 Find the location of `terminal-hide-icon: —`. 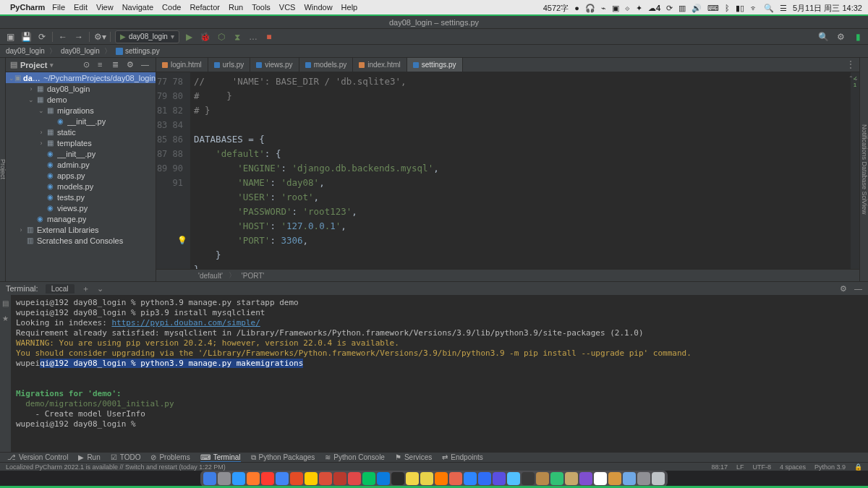

terminal-hide-icon: — is located at coordinates (858, 289).